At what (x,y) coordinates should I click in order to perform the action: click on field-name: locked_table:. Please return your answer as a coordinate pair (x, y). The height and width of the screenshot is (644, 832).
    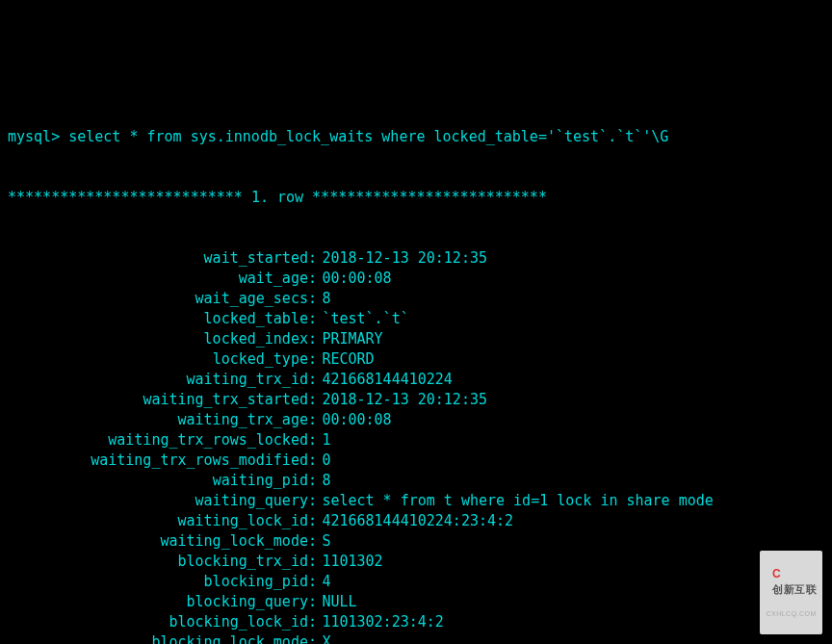
    Looking at the image, I should click on (162, 320).